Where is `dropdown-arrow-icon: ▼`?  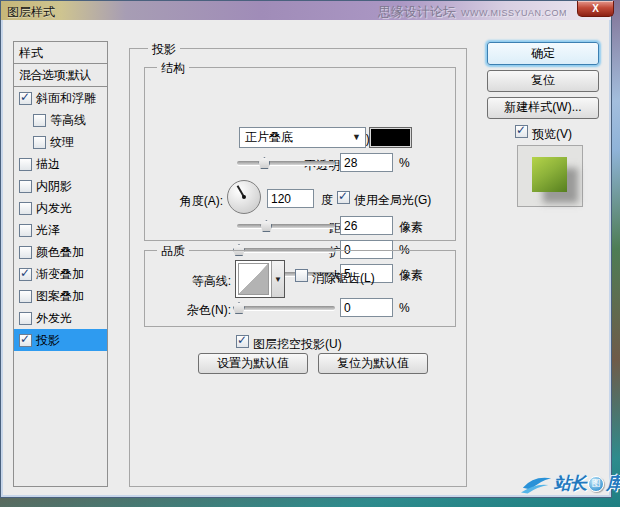
dropdown-arrow-icon: ▼ is located at coordinates (356, 137).